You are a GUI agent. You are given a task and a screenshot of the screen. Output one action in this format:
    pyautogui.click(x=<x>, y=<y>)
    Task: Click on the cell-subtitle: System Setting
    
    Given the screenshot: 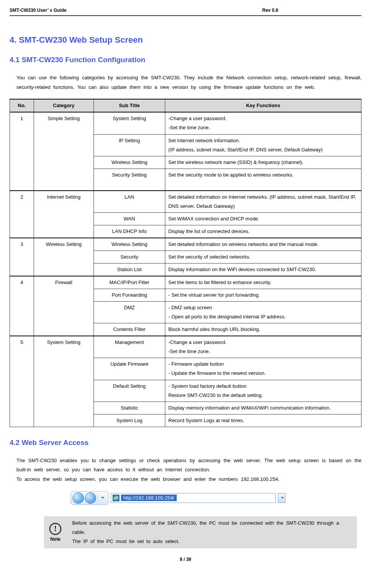 What is the action you would take?
    pyautogui.click(x=130, y=123)
    